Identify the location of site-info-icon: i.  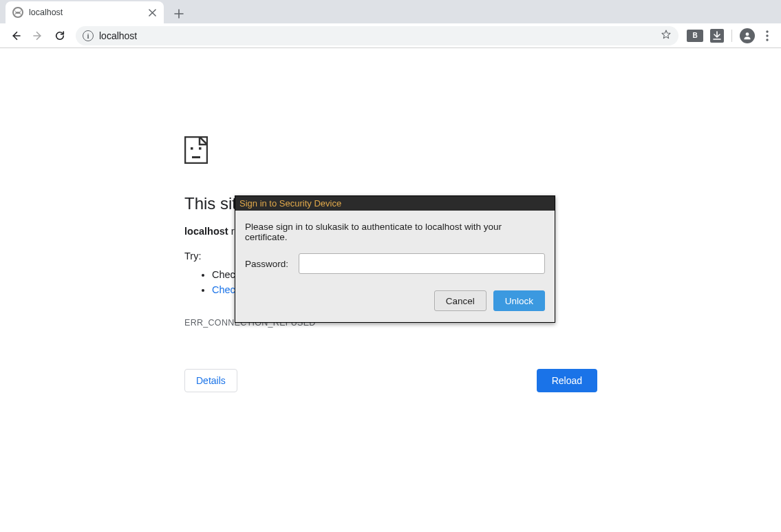
(88, 36).